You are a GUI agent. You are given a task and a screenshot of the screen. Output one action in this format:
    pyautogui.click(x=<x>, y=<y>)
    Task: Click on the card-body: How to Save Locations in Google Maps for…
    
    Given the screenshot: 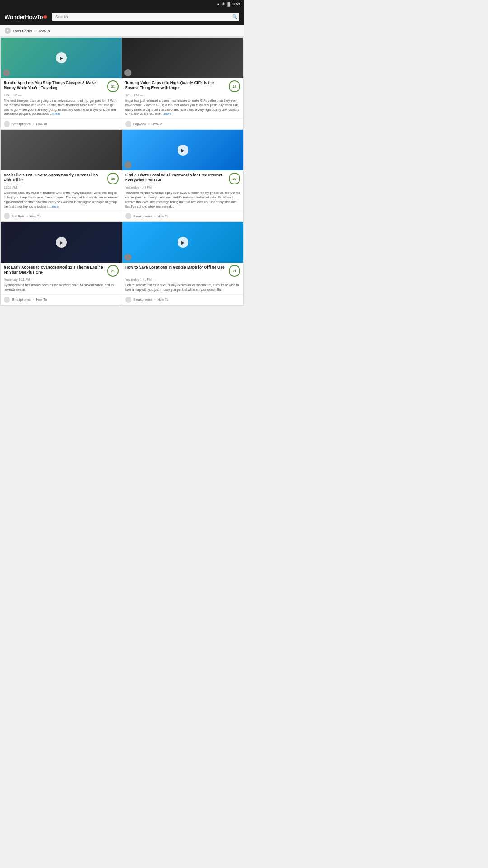 What is the action you would take?
    pyautogui.click(x=183, y=278)
    